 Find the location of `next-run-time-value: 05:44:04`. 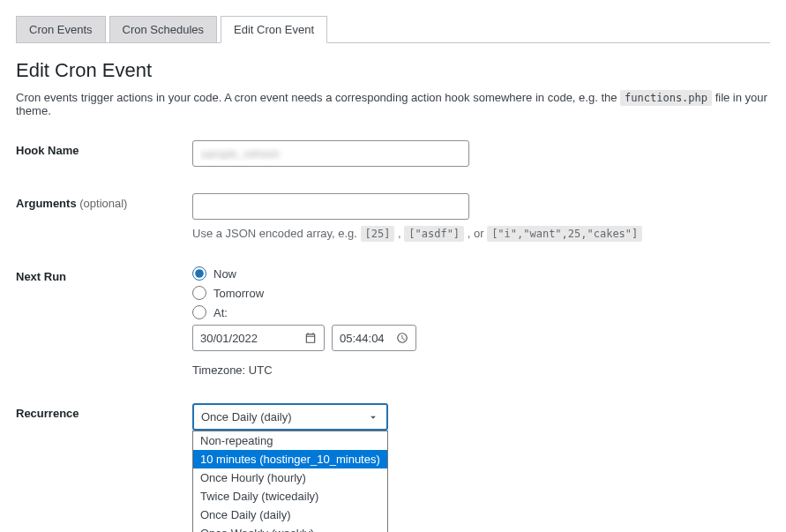

next-run-time-value: 05:44:04 is located at coordinates (362, 339).